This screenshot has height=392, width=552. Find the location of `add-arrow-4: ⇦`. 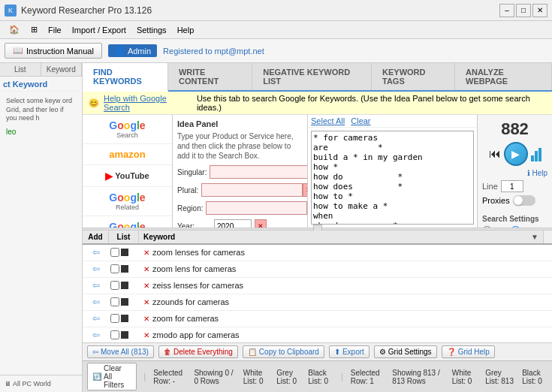

add-arrow-4: ⇦ is located at coordinates (96, 318).